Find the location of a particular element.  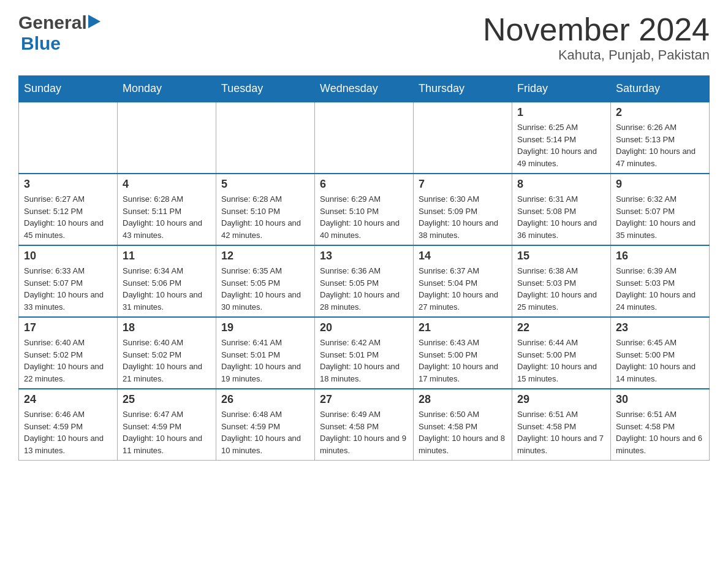

calendar-day-cell: 19Sunrise: 6:41 AM Sunset: 5:01 PM Dayli… is located at coordinates (266, 353).